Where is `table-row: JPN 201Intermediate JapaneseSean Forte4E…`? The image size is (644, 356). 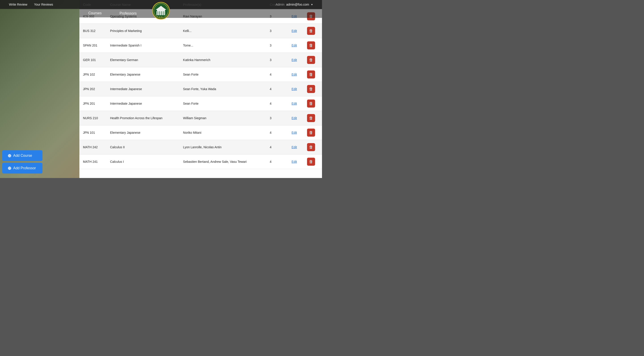 table-row: JPN 201Intermediate JapaneseSean Forte4E… is located at coordinates (201, 104).